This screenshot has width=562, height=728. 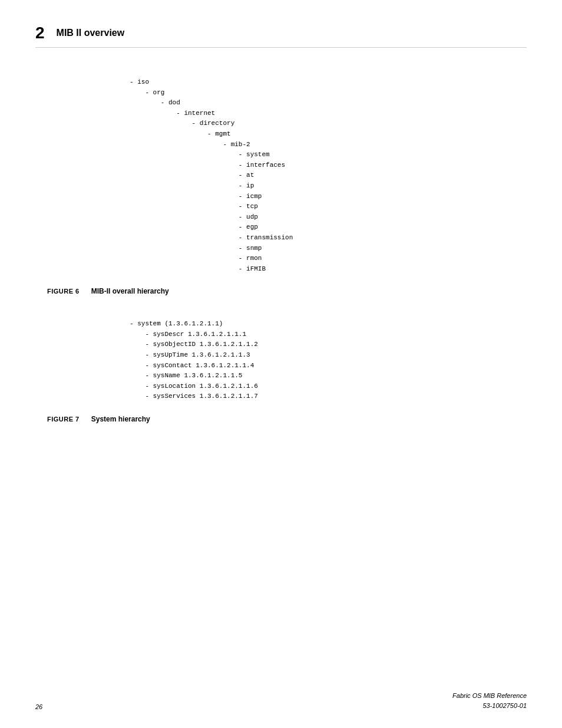 What do you see at coordinates (281, 700) in the screenshot?
I see `page-footer: 26 Fabric OS MIB Reference 53-1002750-01` at bounding box center [281, 700].